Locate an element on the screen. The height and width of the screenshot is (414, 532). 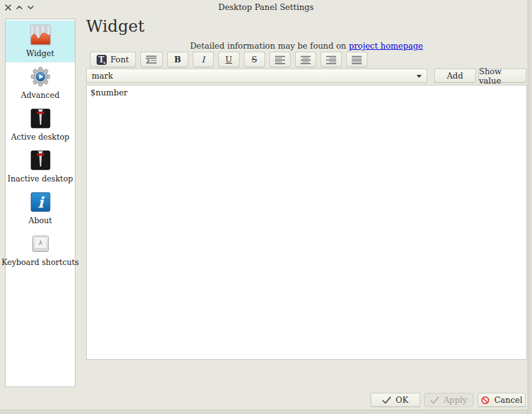
info-text: Detailed information may be found on is located at coordinates (268, 46).